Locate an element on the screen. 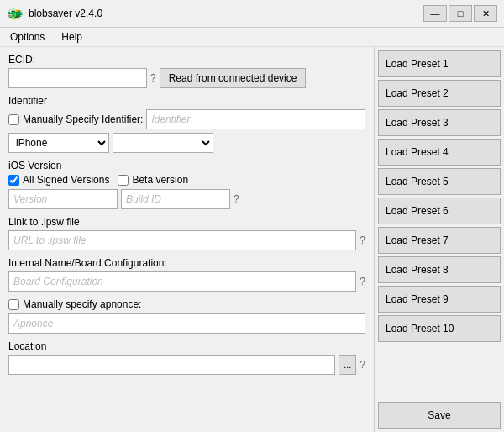  load-preset-3-button: Load Preset 3 is located at coordinates (439, 123).